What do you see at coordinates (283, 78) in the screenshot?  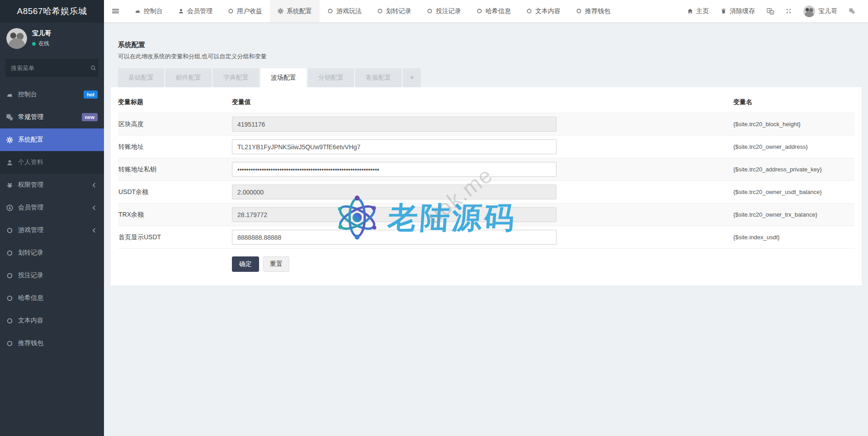 I see `tab-tron-config: 波场配置` at bounding box center [283, 78].